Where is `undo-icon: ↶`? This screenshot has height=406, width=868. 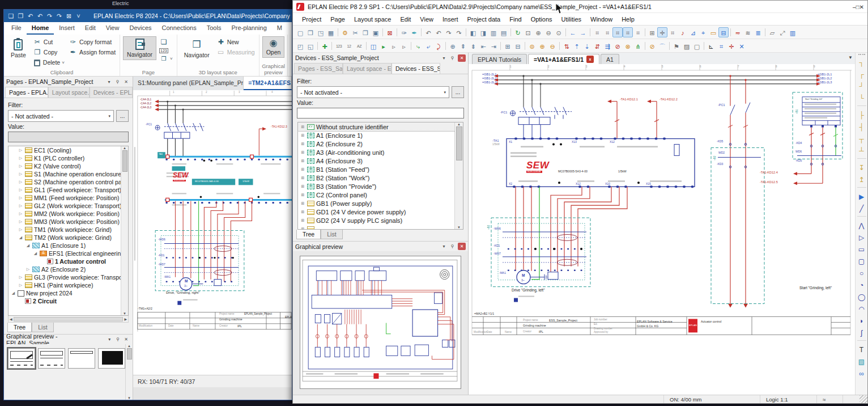
undo-icon: ↶ is located at coordinates (31, 16).